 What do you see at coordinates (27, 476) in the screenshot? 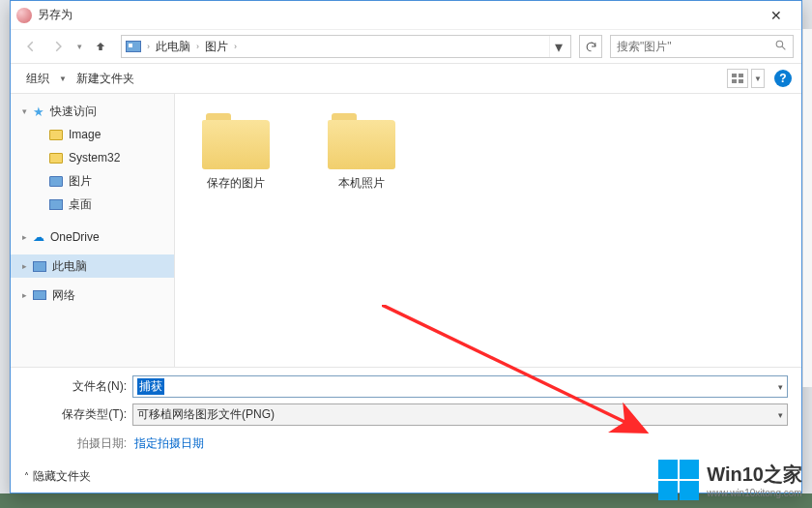
I see `chevron-up-icon: ˄` at bounding box center [27, 476].